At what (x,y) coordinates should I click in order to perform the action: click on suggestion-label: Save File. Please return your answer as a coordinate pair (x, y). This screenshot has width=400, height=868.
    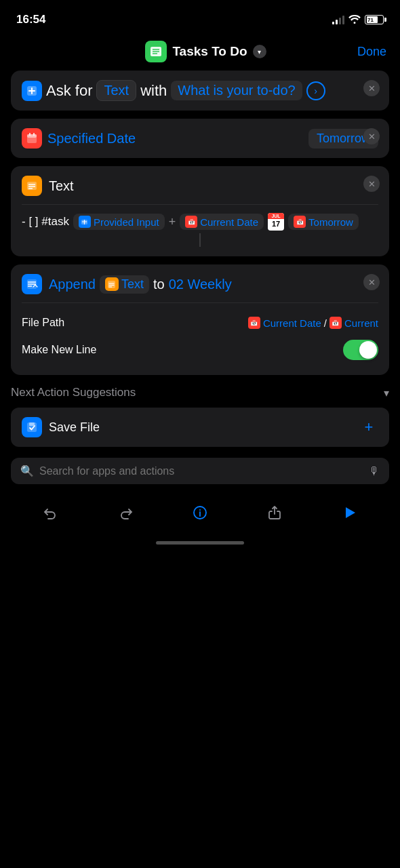
    Looking at the image, I should click on (201, 427).